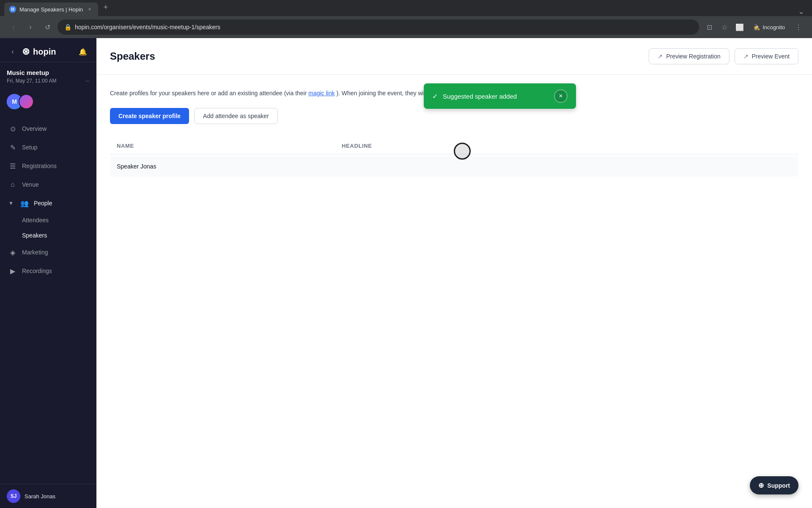  I want to click on speaker-name: Speaker Jonas, so click(229, 166).